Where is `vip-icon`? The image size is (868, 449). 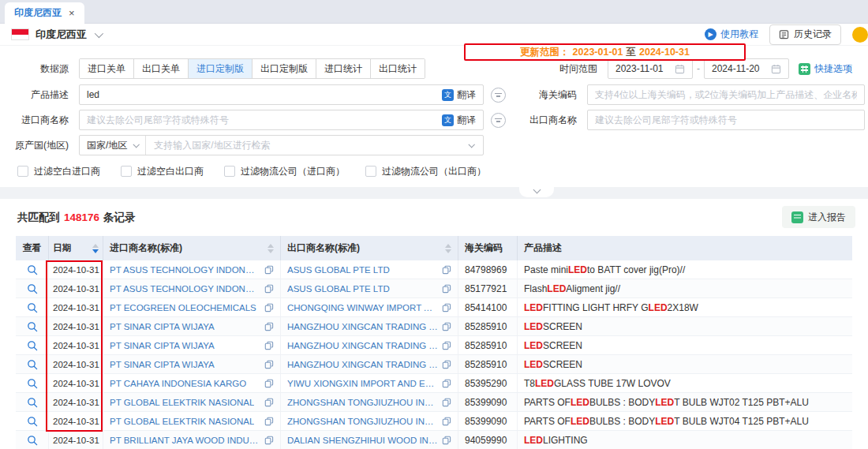
vip-icon is located at coordinates (860, 35).